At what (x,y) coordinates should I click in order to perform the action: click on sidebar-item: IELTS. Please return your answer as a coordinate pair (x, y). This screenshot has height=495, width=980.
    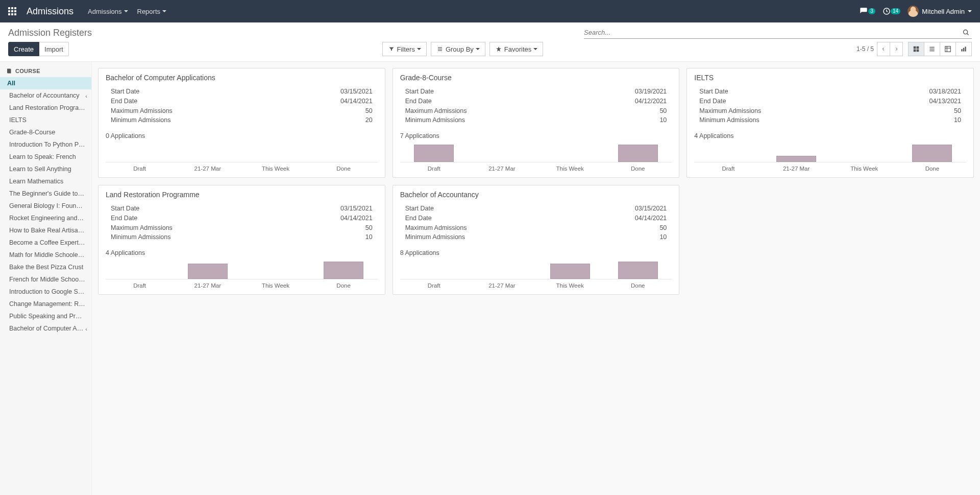
    Looking at the image, I should click on (46, 120).